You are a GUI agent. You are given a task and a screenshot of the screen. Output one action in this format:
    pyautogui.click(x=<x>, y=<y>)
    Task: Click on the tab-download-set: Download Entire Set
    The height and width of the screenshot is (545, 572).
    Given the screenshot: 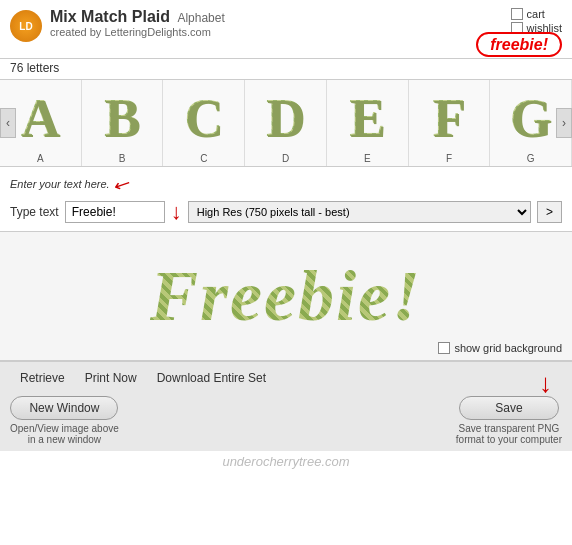 What is the action you would take?
    pyautogui.click(x=212, y=378)
    